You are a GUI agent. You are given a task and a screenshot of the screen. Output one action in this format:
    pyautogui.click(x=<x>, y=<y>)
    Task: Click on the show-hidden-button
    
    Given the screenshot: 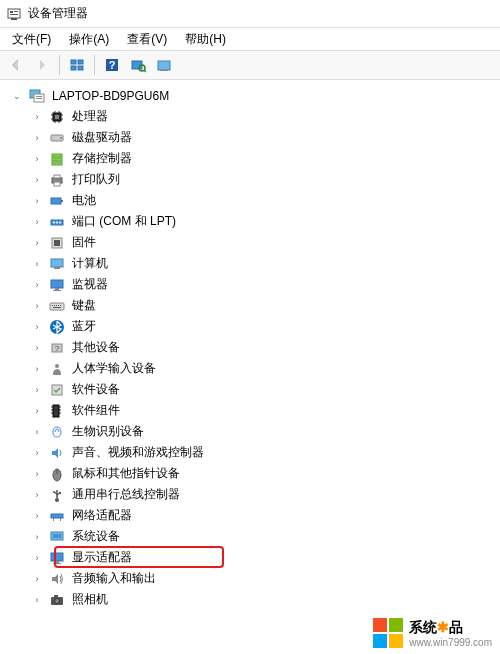 What is the action you would take?
    pyautogui.click(x=77, y=65)
    